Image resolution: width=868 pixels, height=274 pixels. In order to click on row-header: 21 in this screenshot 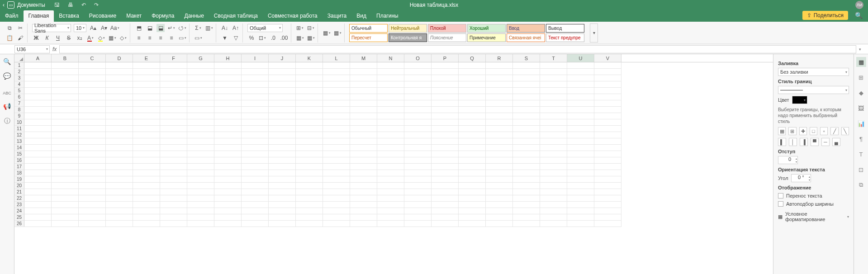, I will do `click(19, 192)`.